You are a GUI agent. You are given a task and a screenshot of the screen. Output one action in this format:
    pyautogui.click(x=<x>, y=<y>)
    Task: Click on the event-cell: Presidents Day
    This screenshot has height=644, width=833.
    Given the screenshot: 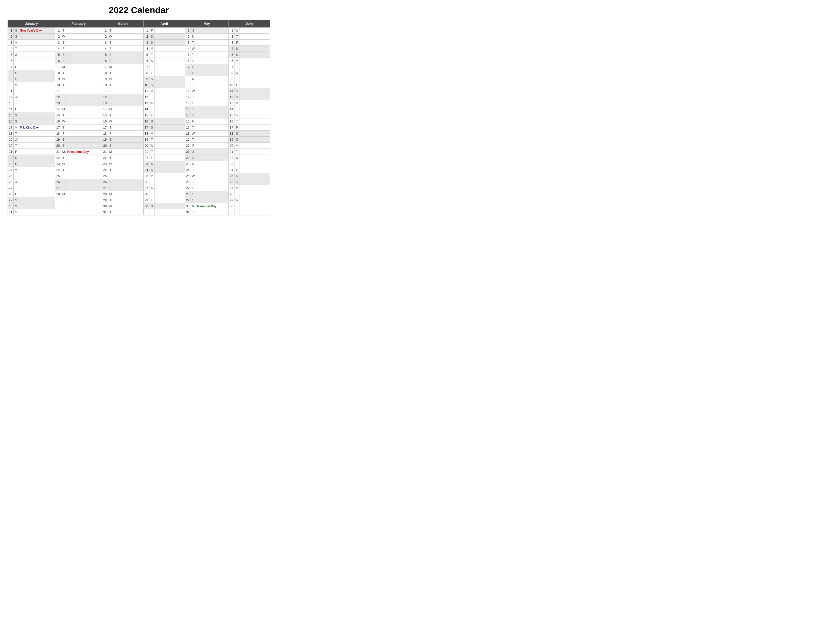 What is the action you would take?
    pyautogui.click(x=84, y=152)
    